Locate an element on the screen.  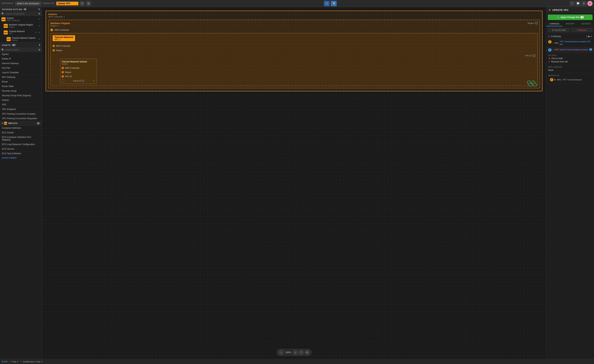
asset-elastic-ip: Elastic IP is located at coordinates (21, 59).